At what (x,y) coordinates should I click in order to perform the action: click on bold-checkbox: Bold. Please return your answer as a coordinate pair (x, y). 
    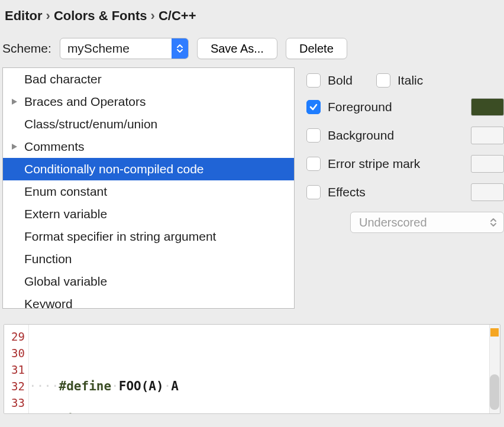
    Looking at the image, I should click on (329, 80).